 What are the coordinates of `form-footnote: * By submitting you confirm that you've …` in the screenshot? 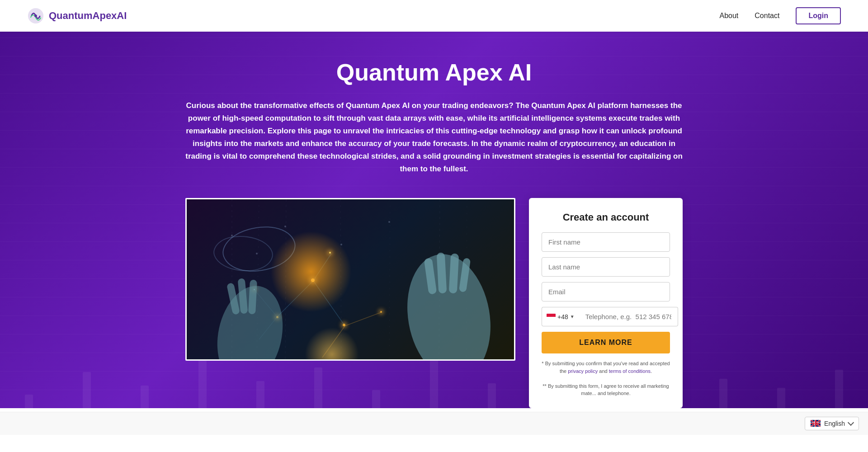 It's located at (606, 379).